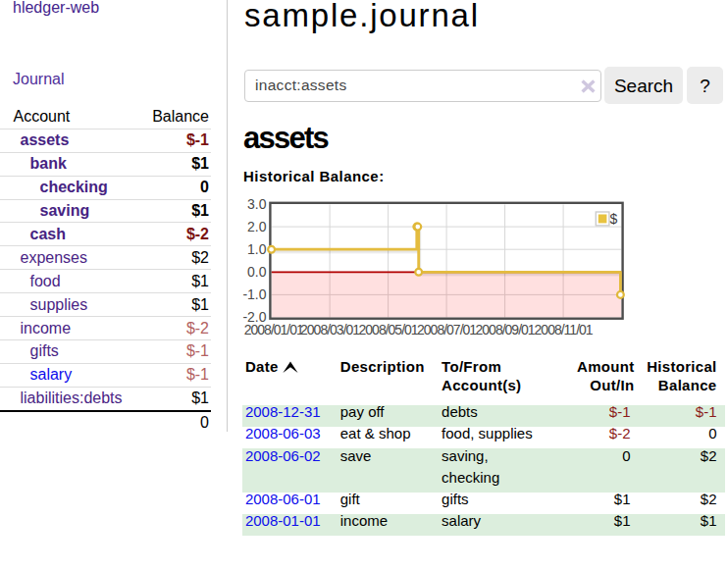 This screenshot has height=571, width=728. I want to click on svg-text: 2008/09/01, so click(506, 330).